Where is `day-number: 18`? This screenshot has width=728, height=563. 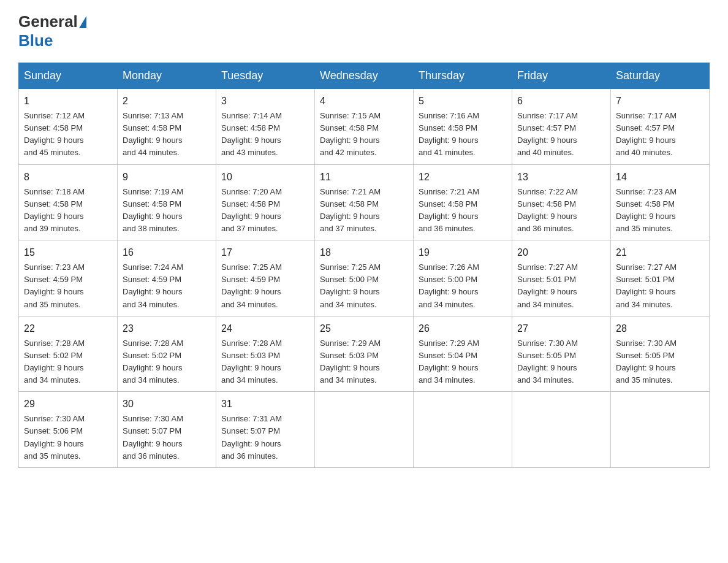 day-number: 18 is located at coordinates (364, 253).